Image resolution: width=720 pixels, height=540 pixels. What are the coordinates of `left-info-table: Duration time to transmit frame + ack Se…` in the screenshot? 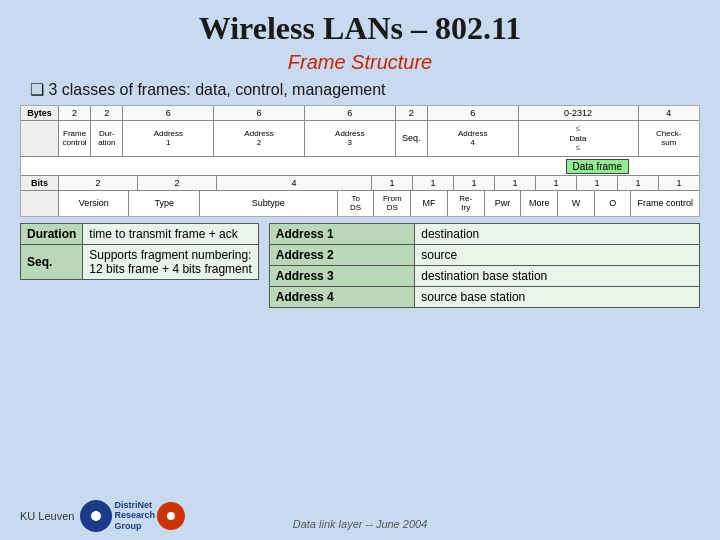 It's located at (140, 266).